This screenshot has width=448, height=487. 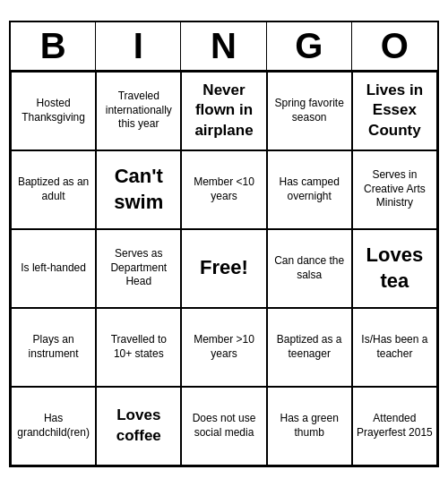 I want to click on bingo-cell-16: Travelled to 10+ states, so click(x=138, y=347).